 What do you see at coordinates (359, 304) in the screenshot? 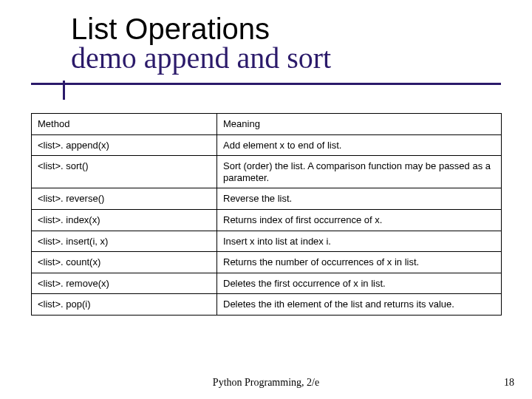
I see `cell-meaning: Deletes the ith element of the list and …` at bounding box center [359, 304].